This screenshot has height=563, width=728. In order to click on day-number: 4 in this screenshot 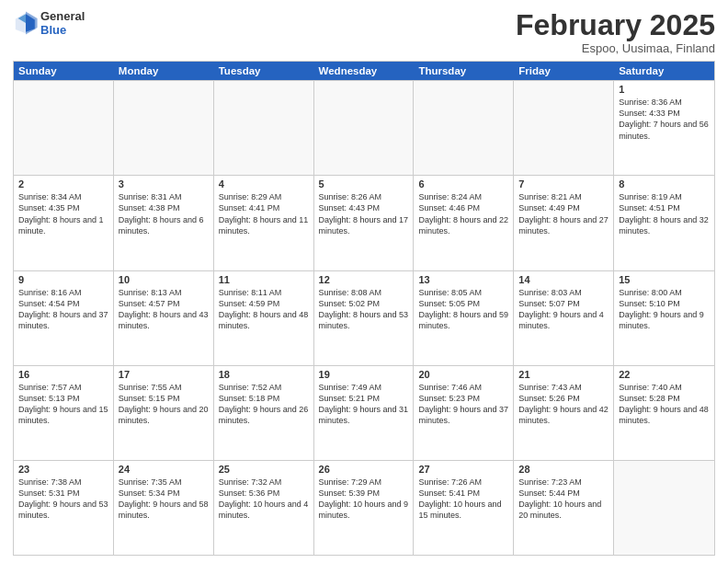, I will do `click(264, 184)`.